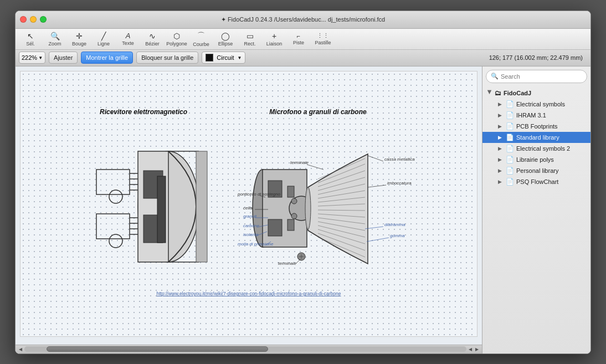 The width and height of the screenshot is (606, 364). What do you see at coordinates (510, 171) in the screenshot?
I see `personal-icon: 📄` at bounding box center [510, 171].